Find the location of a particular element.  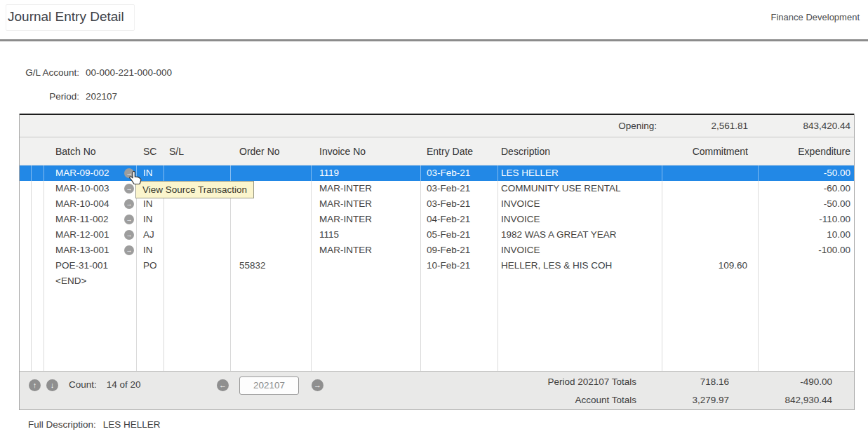

previous-period-button: ← is located at coordinates (223, 386).